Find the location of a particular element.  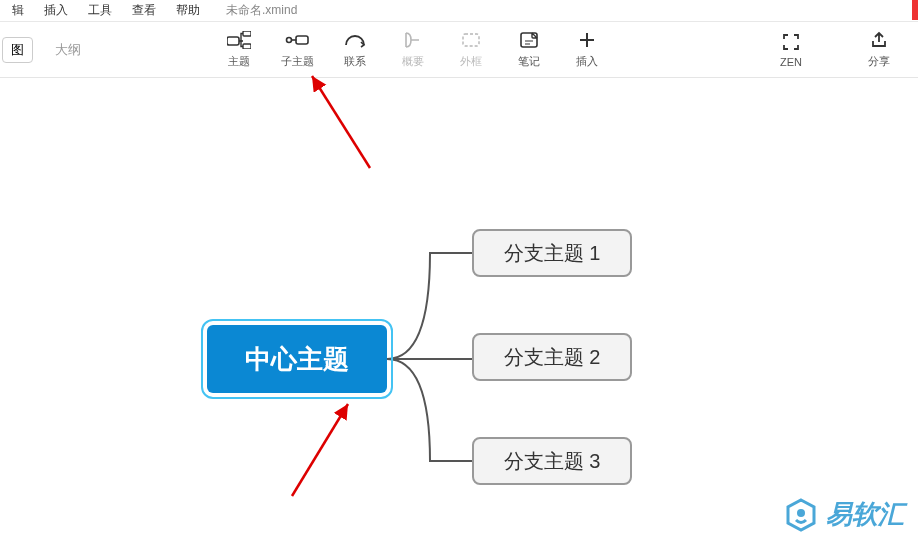

tool-share: 分享 is located at coordinates (879, 50).